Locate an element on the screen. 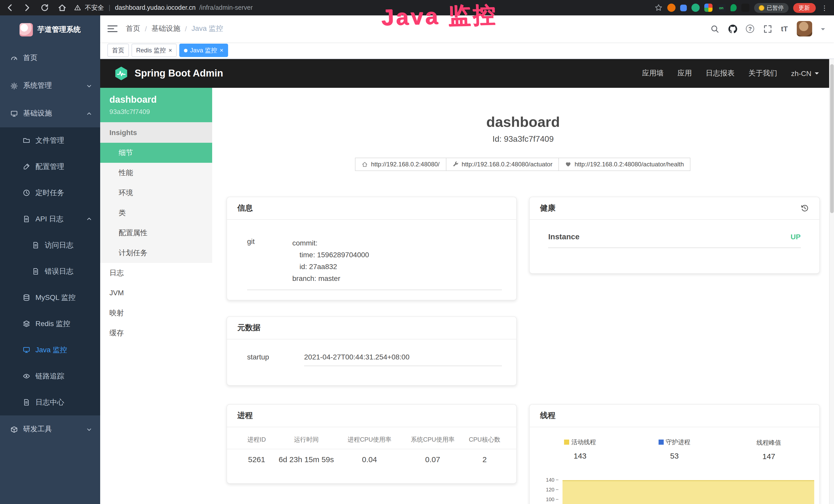  legend-value: 143 is located at coordinates (580, 456).